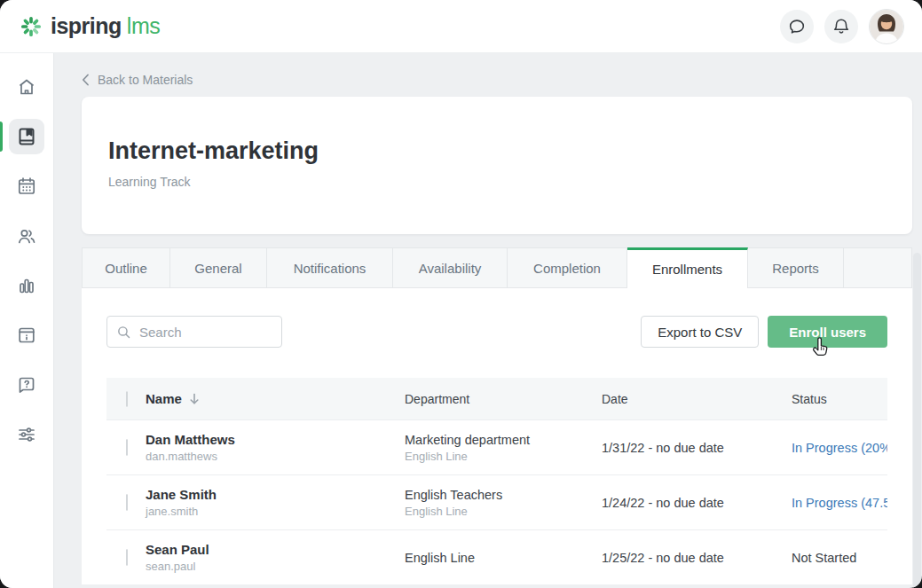  Describe the element at coordinates (127, 399) in the screenshot. I see `select-all-checkbox` at that location.